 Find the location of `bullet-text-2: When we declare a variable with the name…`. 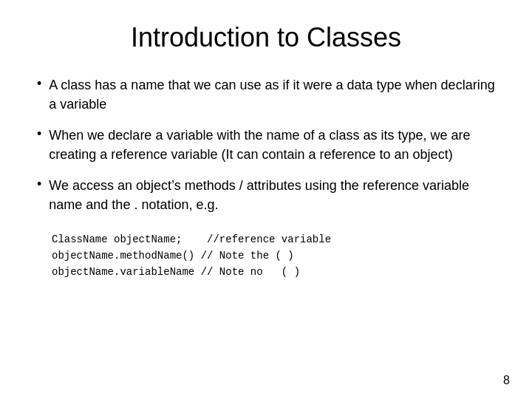

bullet-text-2: When we declare a variable with the name… is located at coordinates (272, 145).